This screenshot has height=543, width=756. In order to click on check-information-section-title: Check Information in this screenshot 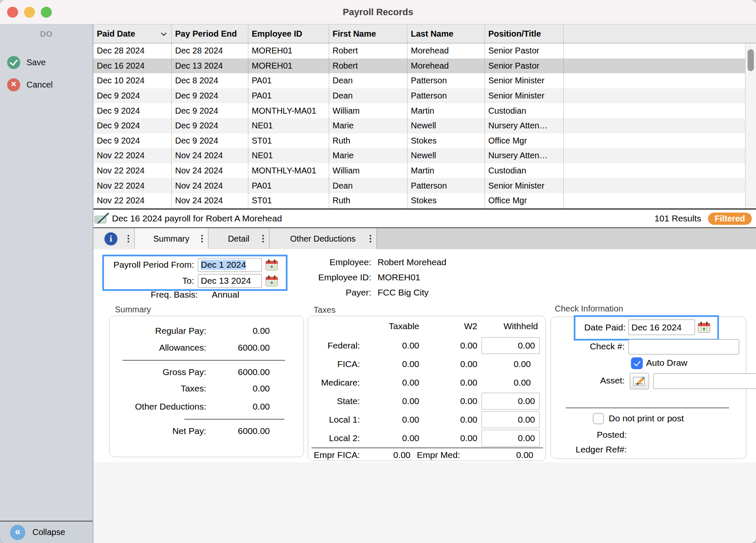, I will do `click(589, 309)`.